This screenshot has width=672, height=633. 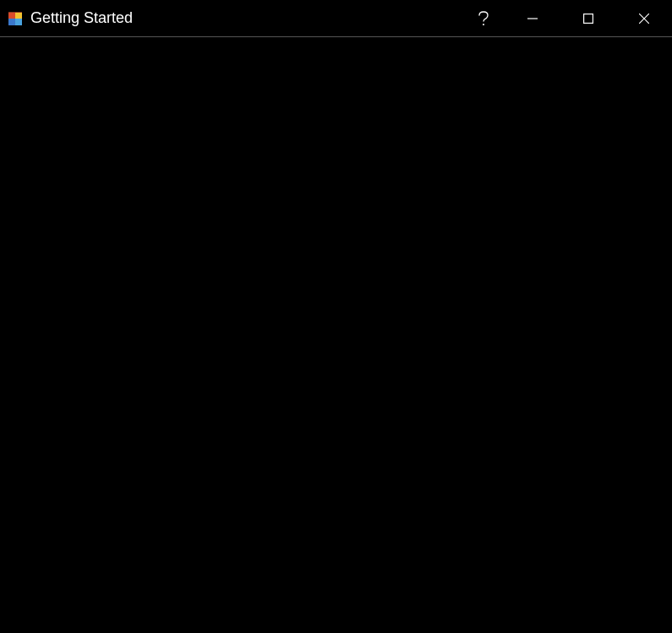 What do you see at coordinates (484, 19) in the screenshot?
I see `help-icon` at bounding box center [484, 19].